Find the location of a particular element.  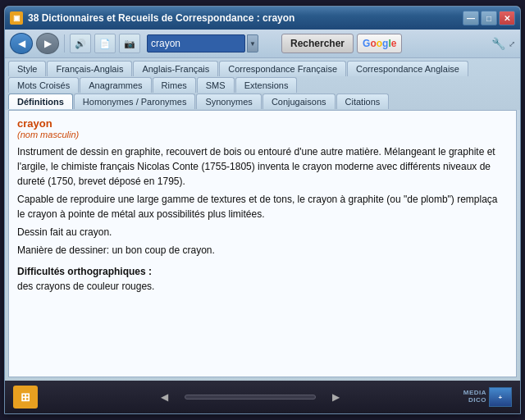

word-title: crayon is located at coordinates (262, 123).